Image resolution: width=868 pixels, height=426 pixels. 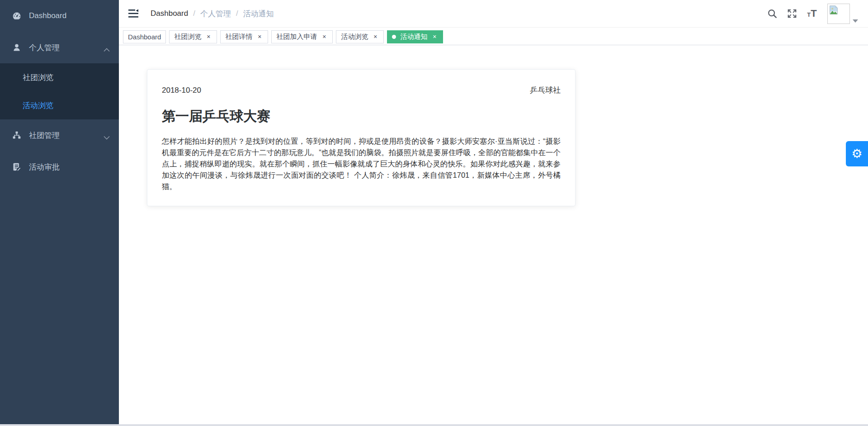 I want to click on tag-label: Dashboard, so click(x=145, y=37).